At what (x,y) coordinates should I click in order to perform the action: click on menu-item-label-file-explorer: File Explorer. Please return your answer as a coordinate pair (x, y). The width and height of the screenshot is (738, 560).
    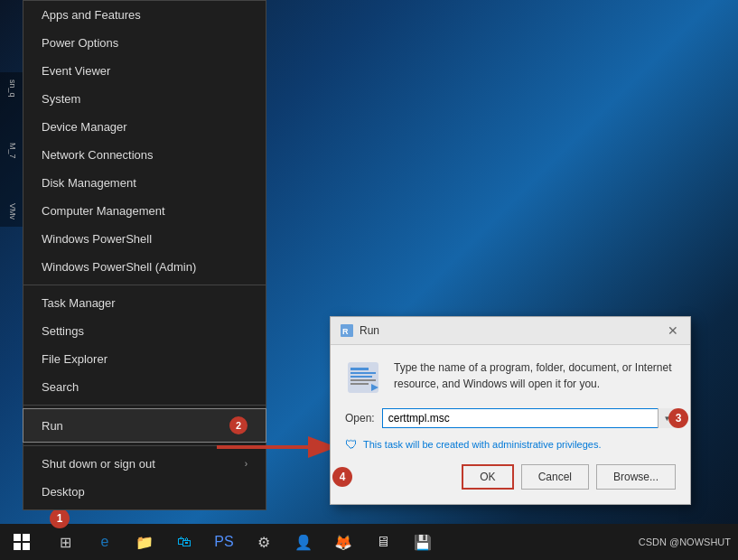
    Looking at the image, I should click on (74, 359).